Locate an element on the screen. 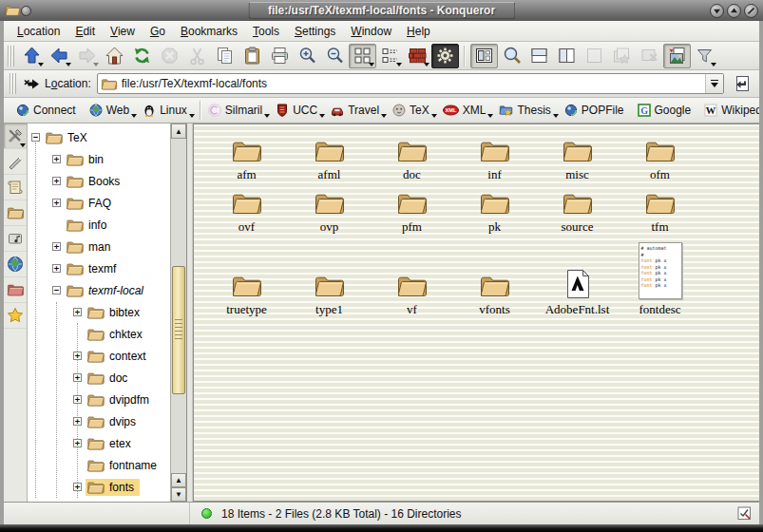 This screenshot has width=763, height=532. file-item-inf: inf is located at coordinates (494, 158).